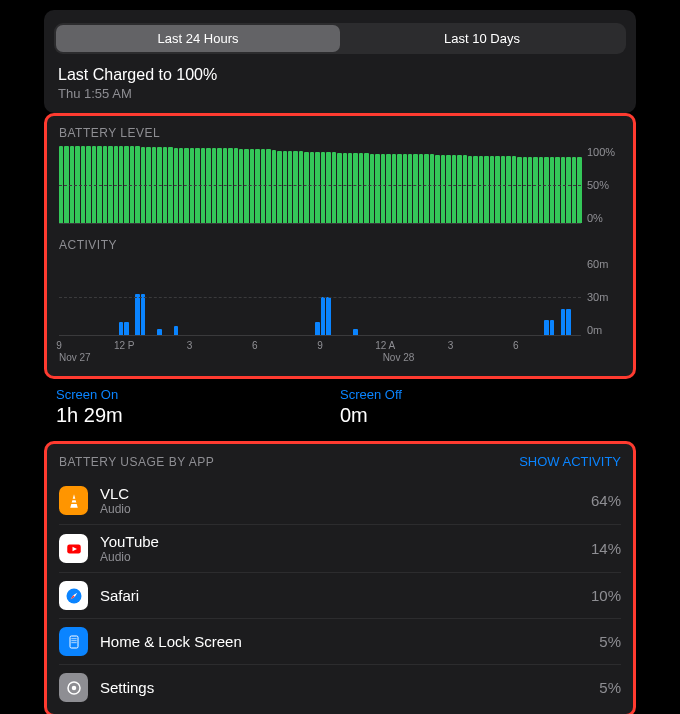 The image size is (680, 714). I want to click on app-percentage: 10%, so click(606, 596).